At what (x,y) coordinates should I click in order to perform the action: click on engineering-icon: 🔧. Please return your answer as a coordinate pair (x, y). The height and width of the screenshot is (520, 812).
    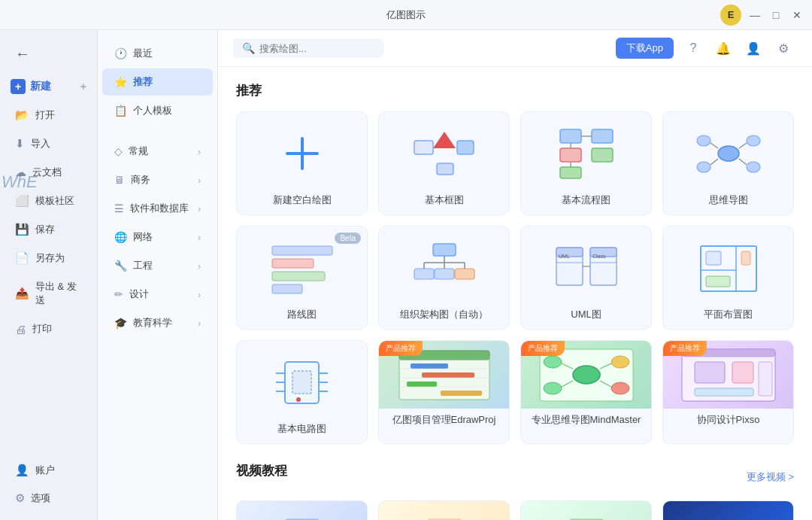
    Looking at the image, I should click on (120, 266).